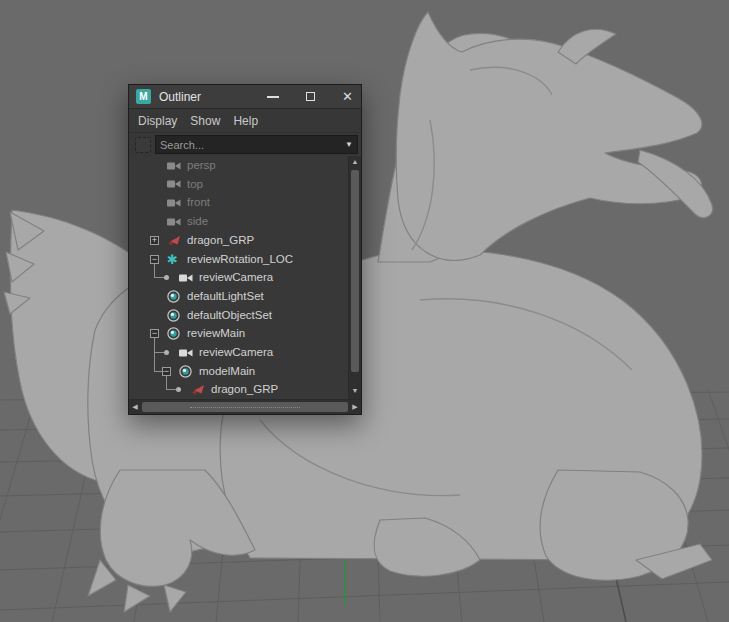  What do you see at coordinates (135, 407) in the screenshot?
I see `scroll-left-icon: ◀` at bounding box center [135, 407].